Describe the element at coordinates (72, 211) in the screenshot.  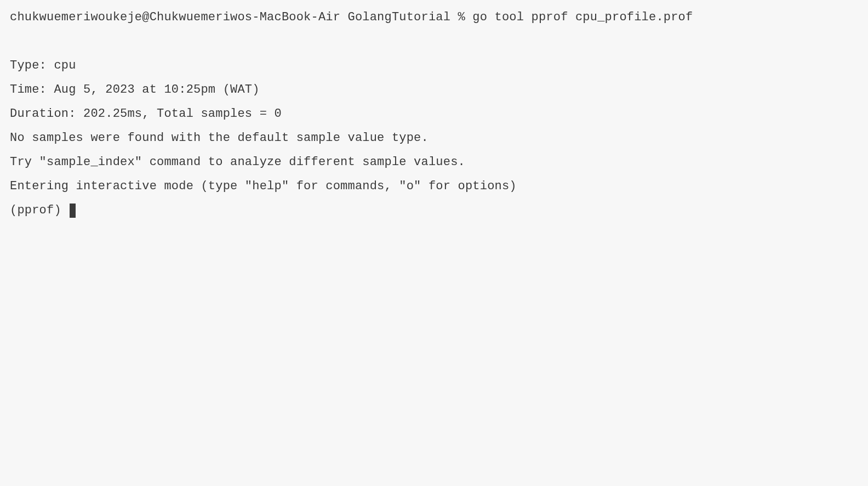
I see `cursor-icon` at that location.